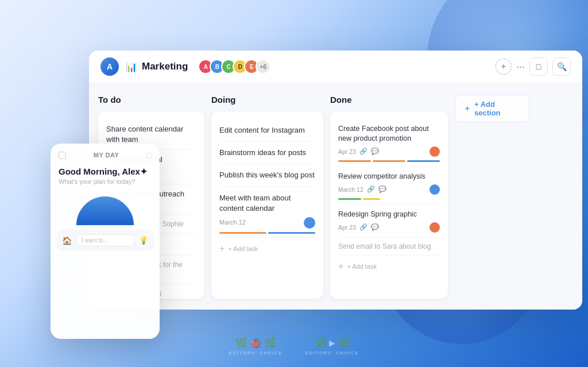  I want to click on laurel-left-2: 🌿, so click(320, 343).